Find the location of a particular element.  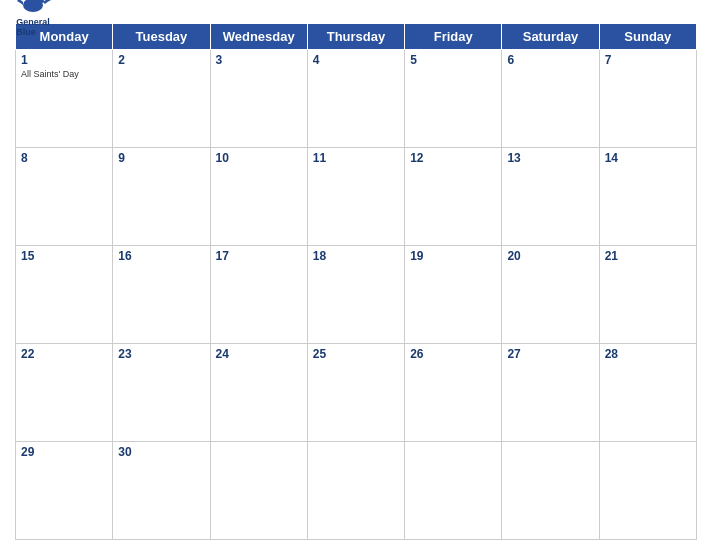

calendar-cell: 7 is located at coordinates (648, 99).